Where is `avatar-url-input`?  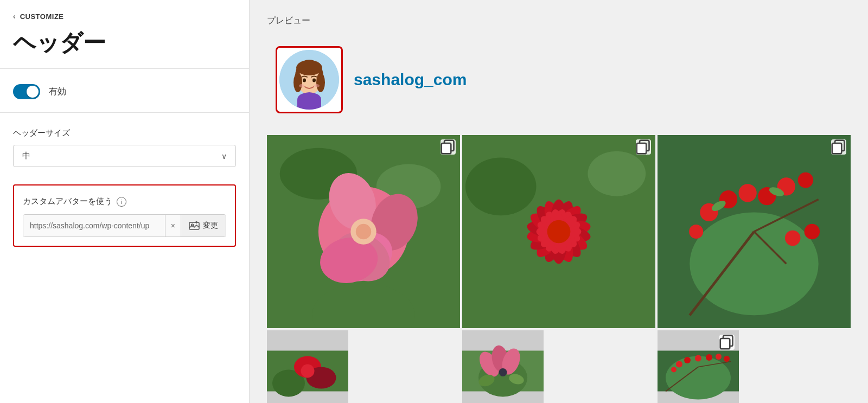 avatar-url-input is located at coordinates (94, 226).